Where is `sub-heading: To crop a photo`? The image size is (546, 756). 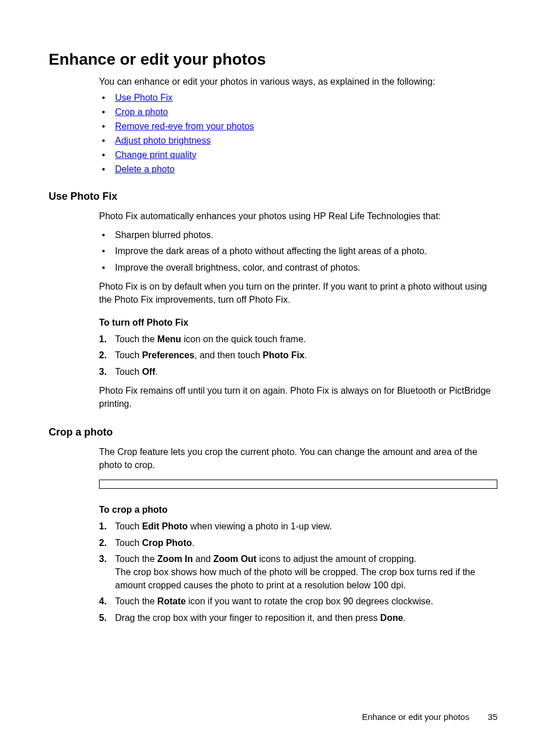
sub-heading: To crop a photo is located at coordinates (298, 510).